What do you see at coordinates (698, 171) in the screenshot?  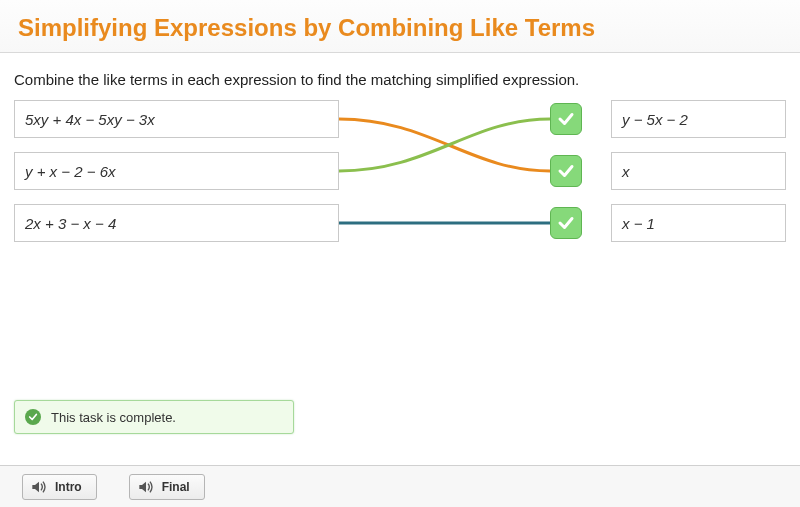 I see `answer-expression-1: x` at bounding box center [698, 171].